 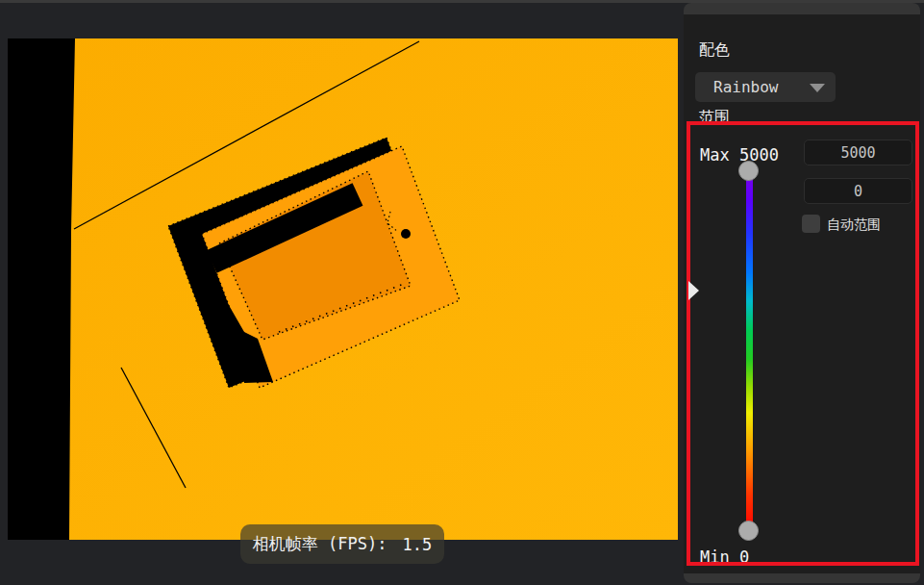 I want to click on range-slider-min-handle, so click(x=748, y=531).